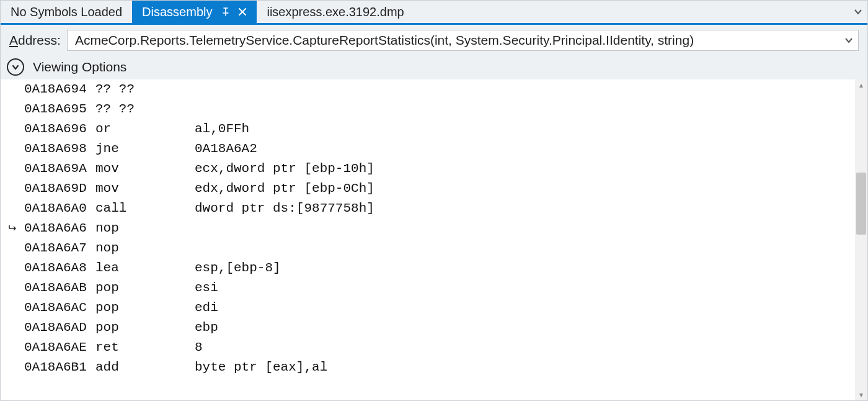  What do you see at coordinates (525, 149) in the screenshot?
I see `operands-cell: 0A18A6A2` at bounding box center [525, 149].